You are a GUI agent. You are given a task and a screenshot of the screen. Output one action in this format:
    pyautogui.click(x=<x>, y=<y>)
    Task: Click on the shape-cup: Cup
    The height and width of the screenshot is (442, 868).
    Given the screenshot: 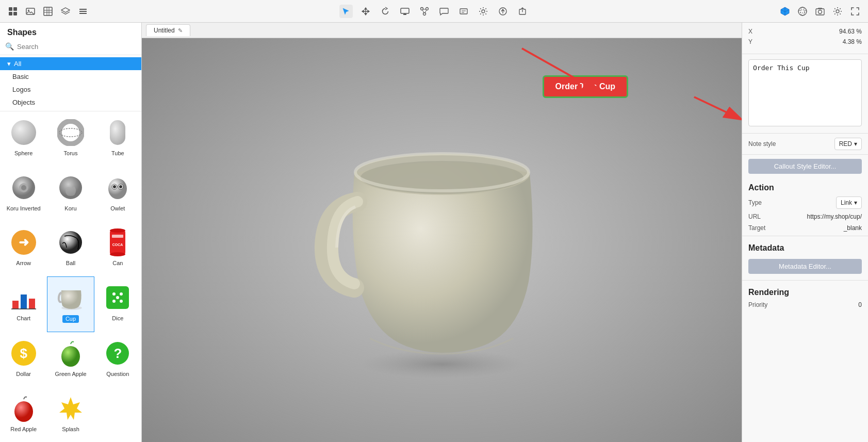 What is the action you would take?
    pyautogui.click(x=70, y=304)
    